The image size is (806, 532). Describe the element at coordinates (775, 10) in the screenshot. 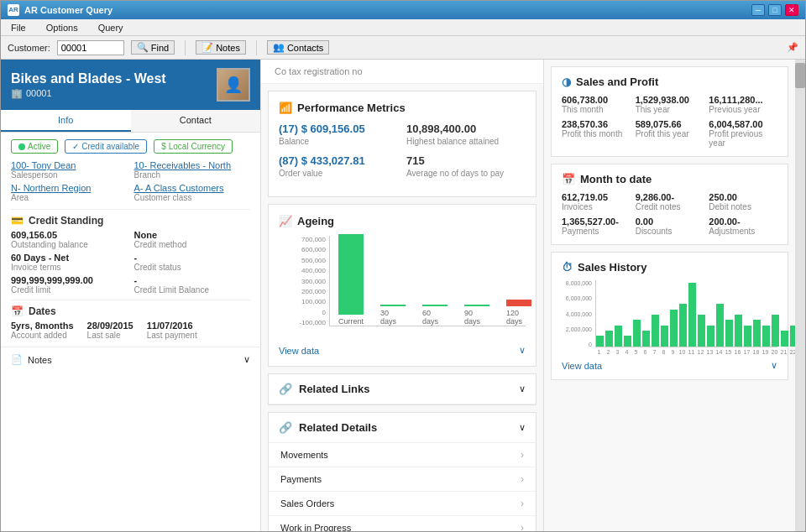

I see `title-bar-buttons: ─ □ ✕` at that location.